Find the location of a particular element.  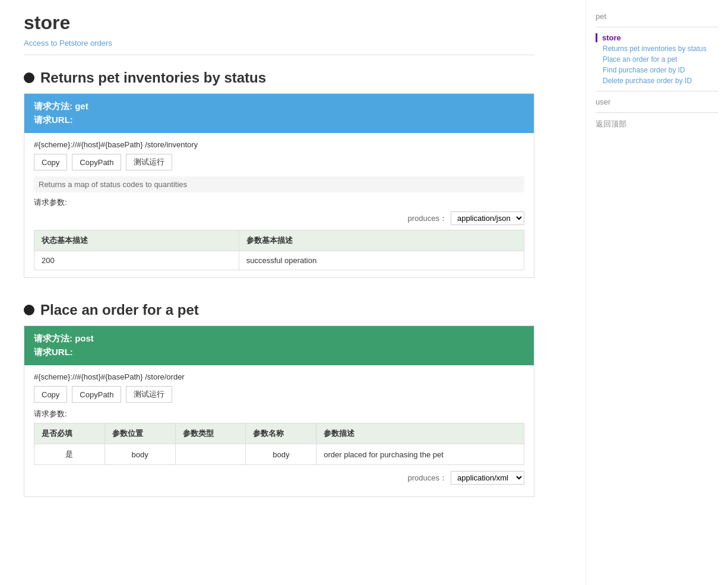

params-th-name: 参数名称 is located at coordinates (281, 434).